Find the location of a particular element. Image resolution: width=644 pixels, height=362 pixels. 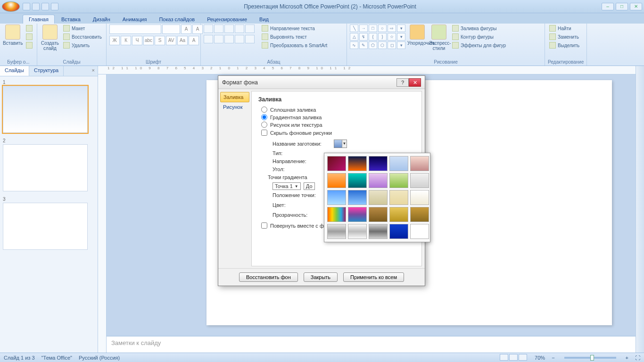

tab-animation: Анимация is located at coordinates (135, 19).